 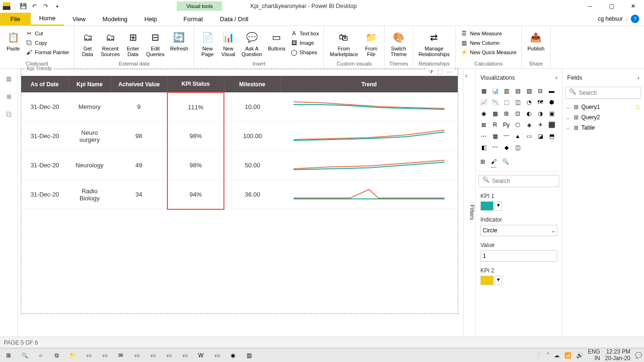 What do you see at coordinates (556, 78) in the screenshot?
I see `viz-pane-collapse-icon: ›` at bounding box center [556, 78].